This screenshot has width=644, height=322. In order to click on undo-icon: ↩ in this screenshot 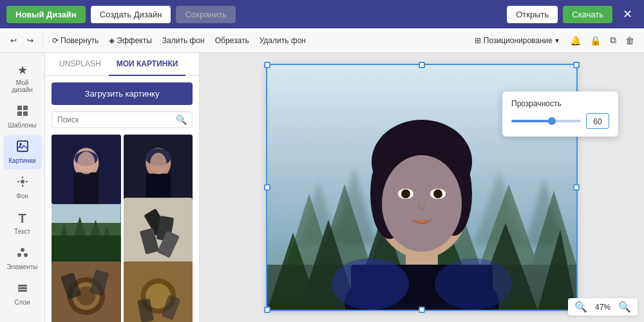, I will do `click(14, 41)`.